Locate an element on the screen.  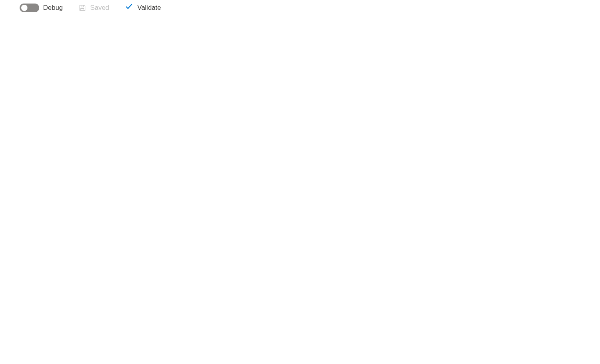
save-icon is located at coordinates (82, 8).